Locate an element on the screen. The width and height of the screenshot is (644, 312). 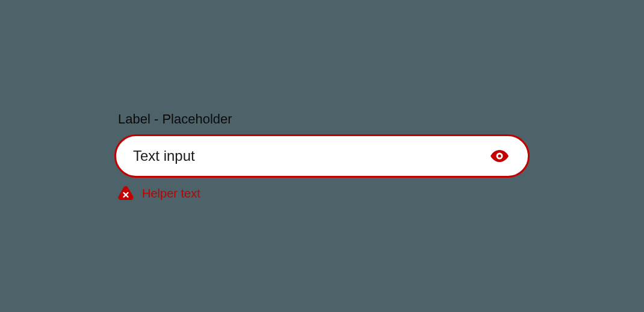
field-label: Label - Placeholder is located at coordinates (324, 119).